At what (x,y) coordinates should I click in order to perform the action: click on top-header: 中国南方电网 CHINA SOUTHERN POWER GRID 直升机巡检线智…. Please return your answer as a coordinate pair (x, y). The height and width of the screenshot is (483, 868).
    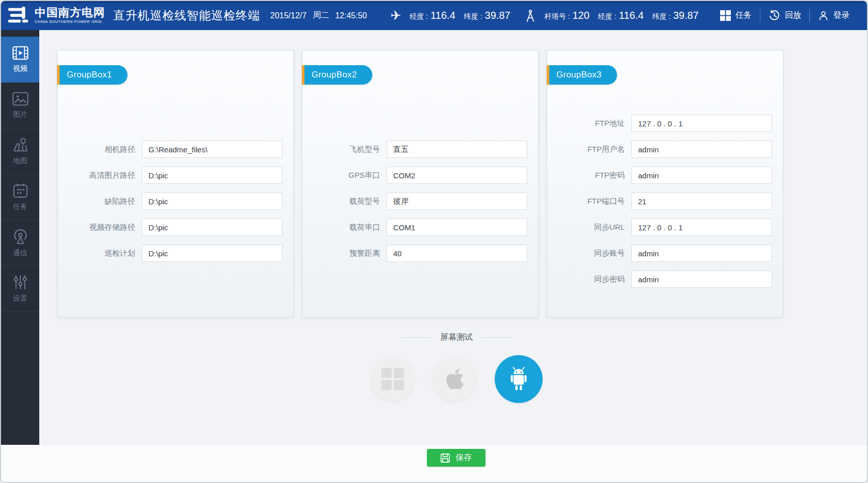
    Looking at the image, I should click on (434, 15).